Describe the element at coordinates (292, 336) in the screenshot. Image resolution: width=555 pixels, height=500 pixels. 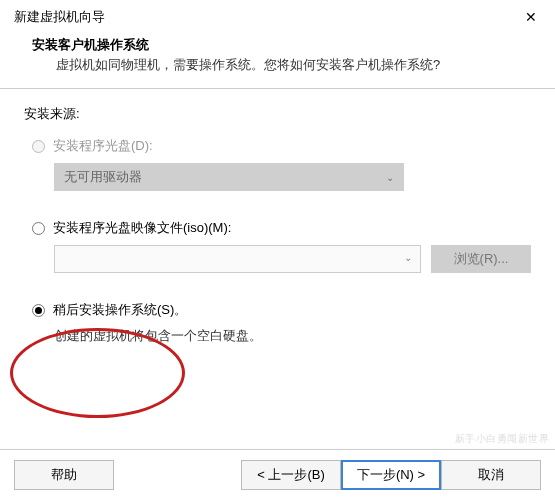
I see `install-later-note: 创建的虚拟机将包含一个空白硬盘。` at that location.